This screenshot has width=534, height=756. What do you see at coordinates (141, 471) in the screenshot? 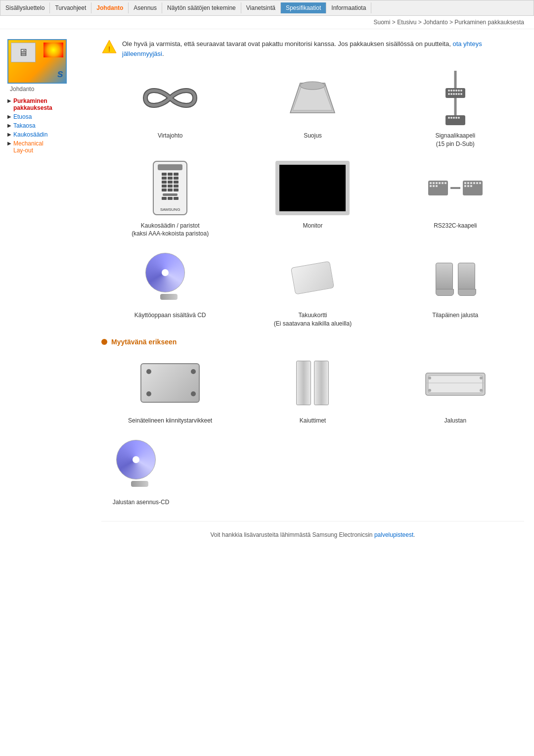
I see `item-jalustan-cd: Jalustan asennus-CD` at bounding box center [141, 471].